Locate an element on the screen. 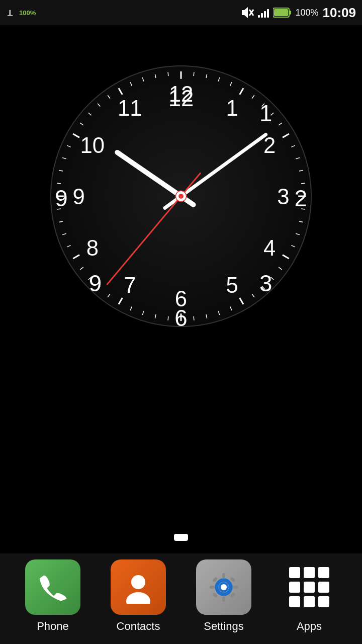 The height and width of the screenshot is (644, 362). svg-text: 6 is located at coordinates (181, 299).